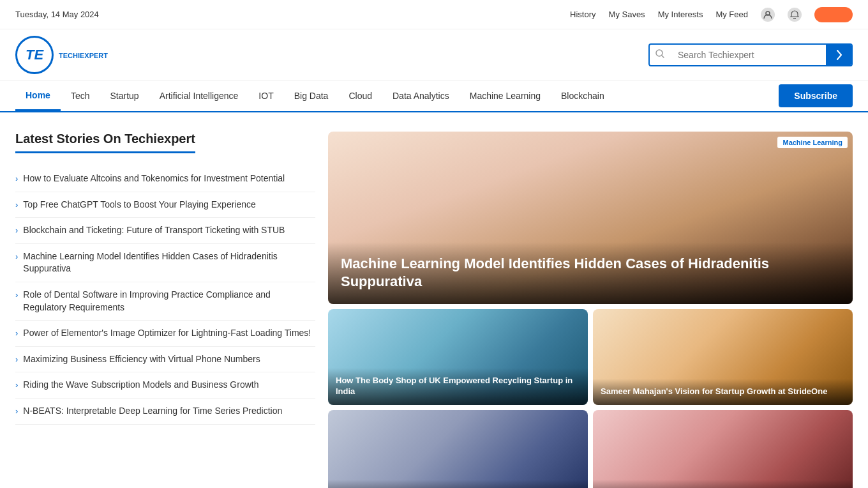 Image resolution: width=868 pixels, height=488 pixels. What do you see at coordinates (80, 96) in the screenshot?
I see `nav-item-tech: Tech` at bounding box center [80, 96].